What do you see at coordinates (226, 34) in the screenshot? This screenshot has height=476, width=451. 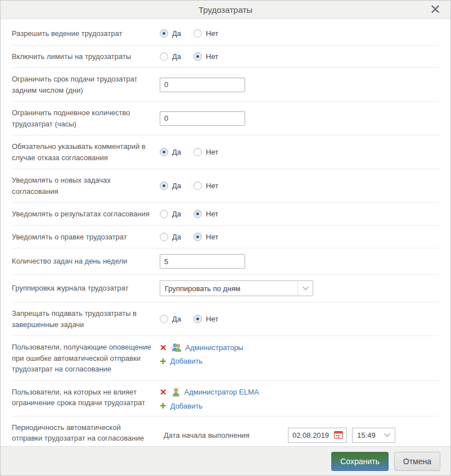 I see `row-allow-timesheets: Разрешить ведение трудозатрат Да Нет` at bounding box center [226, 34].